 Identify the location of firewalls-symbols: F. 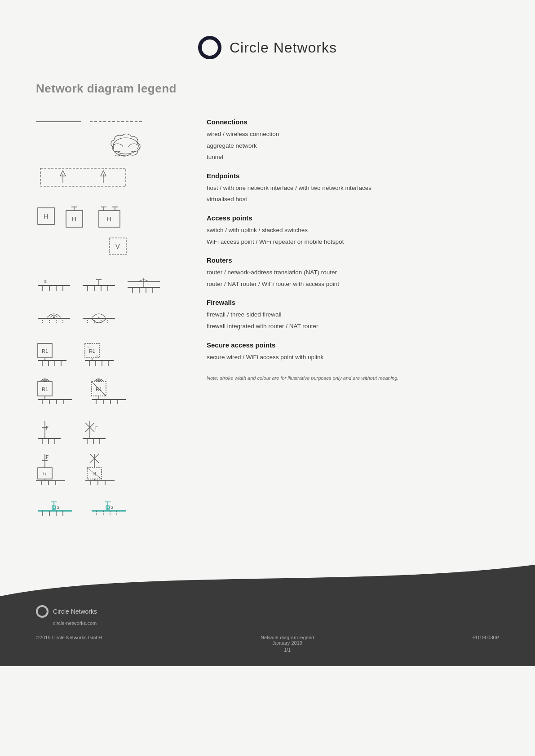
(112, 452).